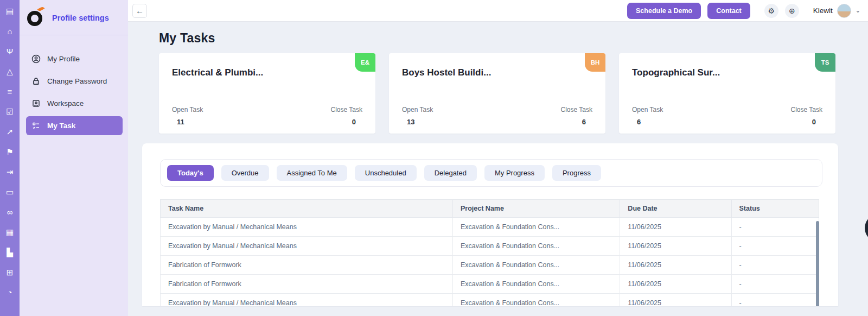 Image resolution: width=868 pixels, height=316 pixels. I want to click on profile-sidebar: Profile settings My Profile Change Passw…, so click(74, 158).